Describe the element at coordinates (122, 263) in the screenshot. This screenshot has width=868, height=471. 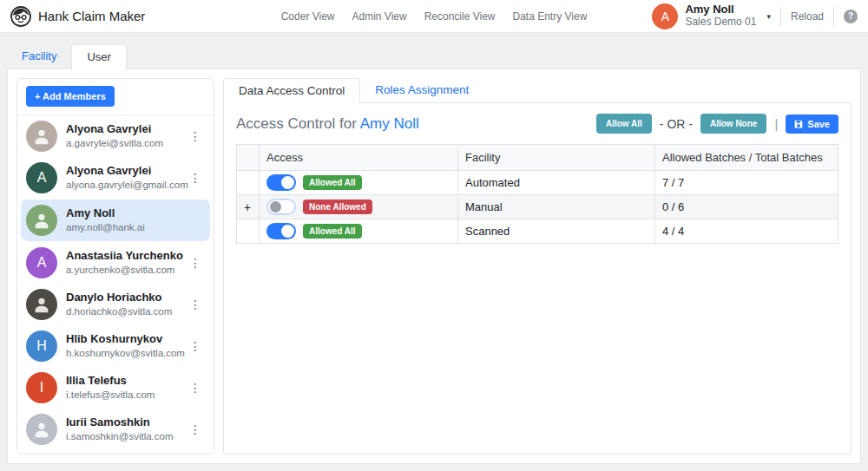
I see `member-info: Anastasiia Yurchenko a.yurchenko@svitla.…` at that location.